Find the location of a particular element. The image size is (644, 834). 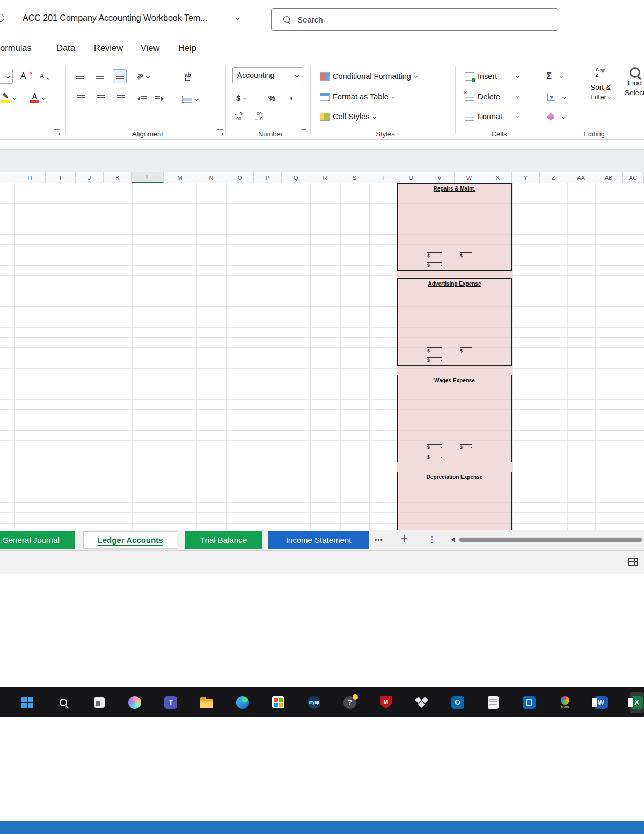

scroll-left-arrow is located at coordinates (452, 540).